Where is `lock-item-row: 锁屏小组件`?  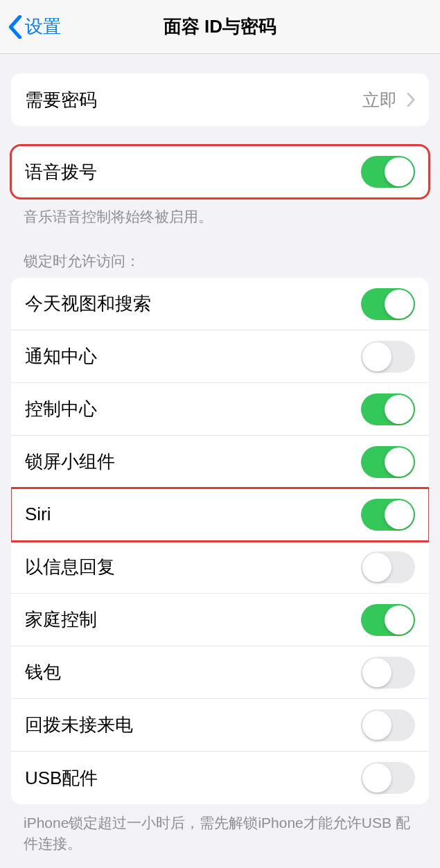
lock-item-row: 锁屏小组件 is located at coordinates (220, 462).